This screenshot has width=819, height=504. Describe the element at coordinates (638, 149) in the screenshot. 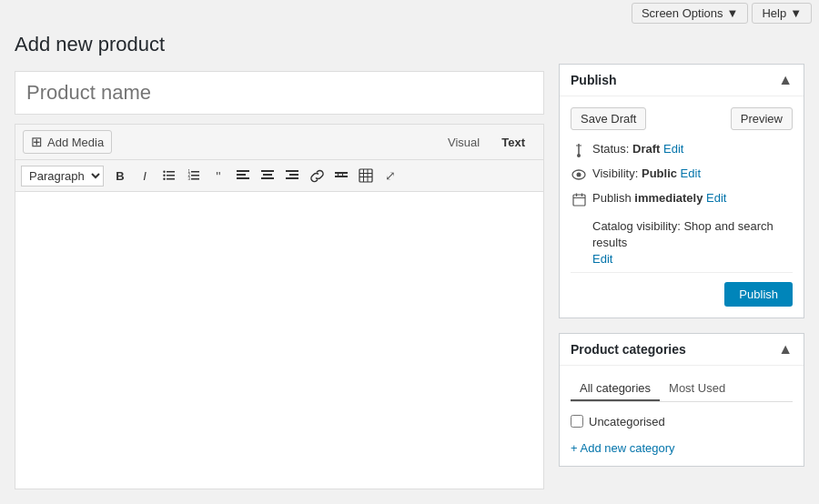

I see `status-text: Status: Draft Edit` at that location.